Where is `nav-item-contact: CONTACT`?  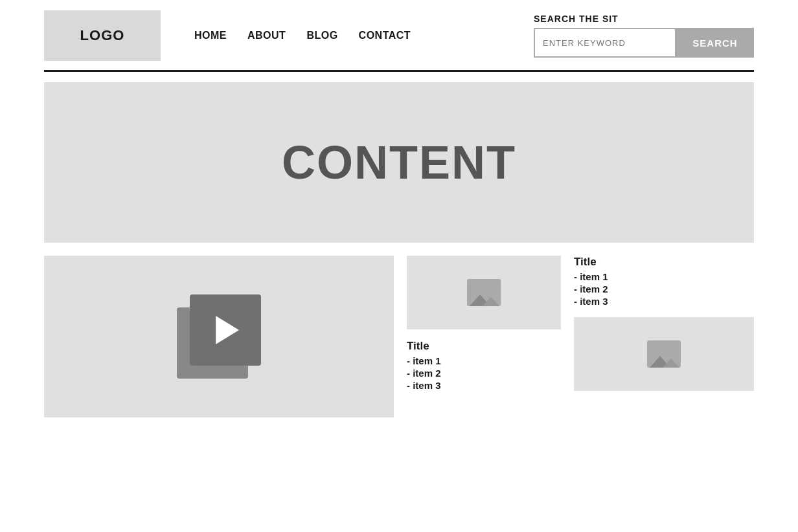 nav-item-contact: CONTACT is located at coordinates (385, 36).